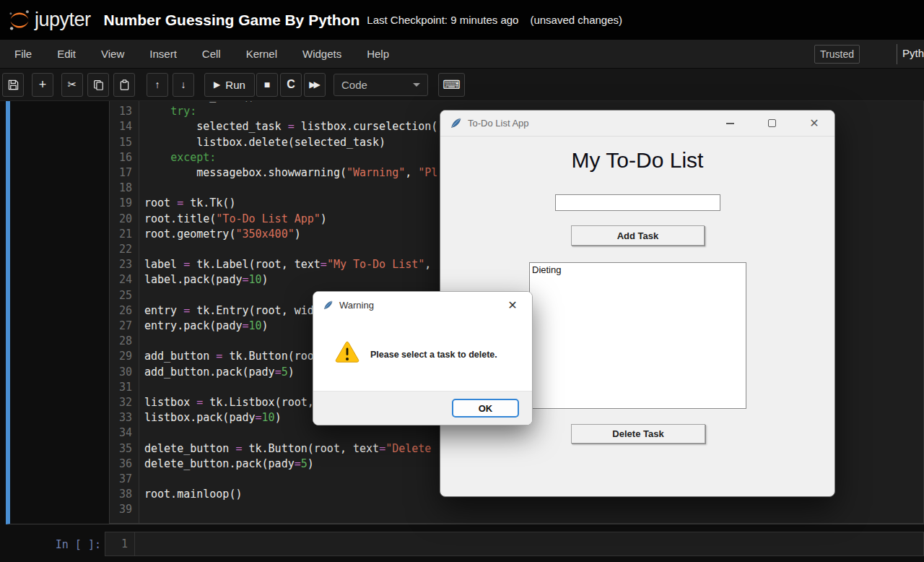 This screenshot has width=924, height=562. I want to click on task-entry-field, so click(638, 202).